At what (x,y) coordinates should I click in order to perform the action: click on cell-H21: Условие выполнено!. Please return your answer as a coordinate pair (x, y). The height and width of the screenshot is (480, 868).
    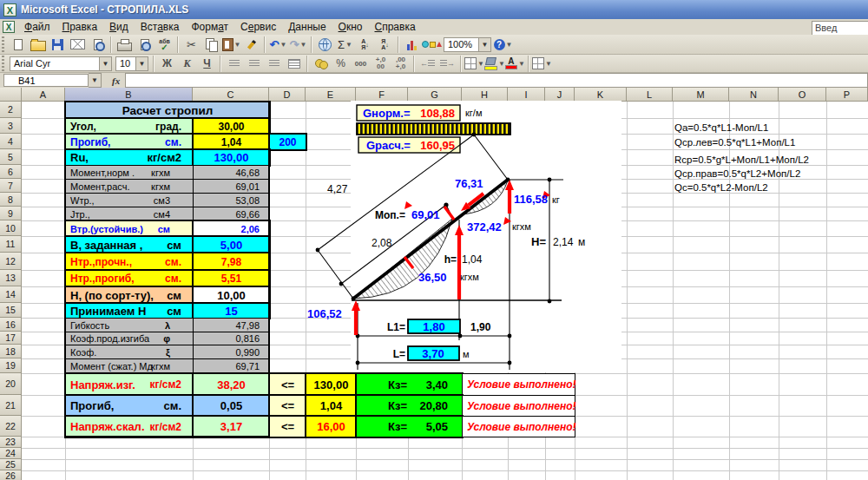
    Looking at the image, I should click on (519, 406).